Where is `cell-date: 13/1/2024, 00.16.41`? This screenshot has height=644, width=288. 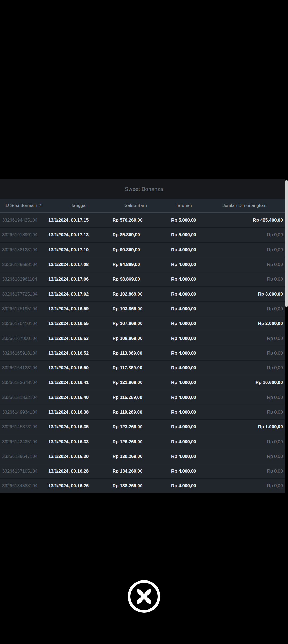 cell-date: 13/1/2024, 00.16.41 is located at coordinates (79, 383).